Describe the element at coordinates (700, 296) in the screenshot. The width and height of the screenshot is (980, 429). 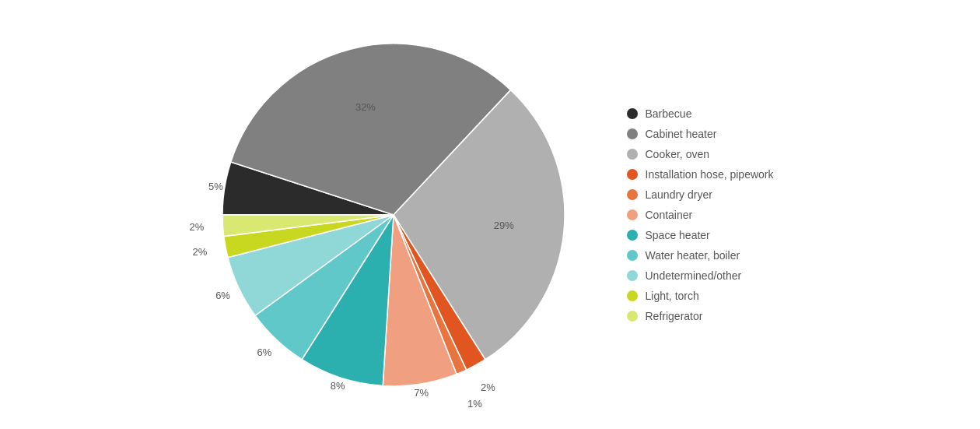
I see `legend-item-9: Light, torch` at that location.